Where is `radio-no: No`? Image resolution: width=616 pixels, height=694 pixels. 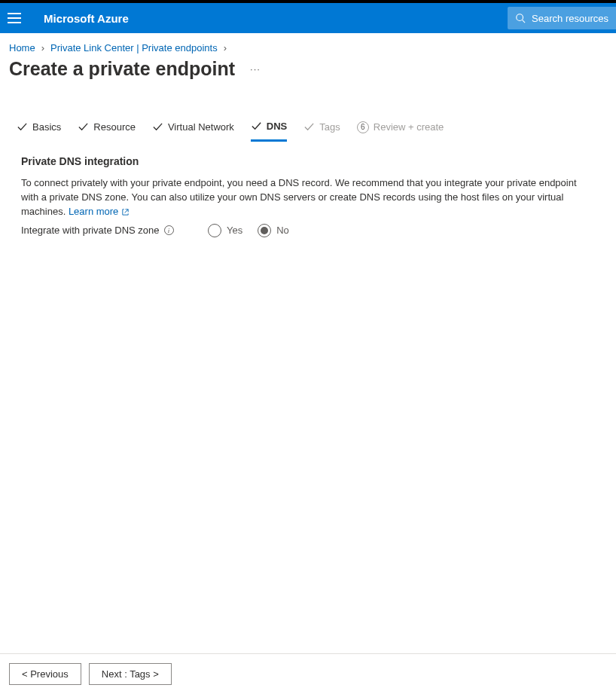 radio-no: No is located at coordinates (273, 231).